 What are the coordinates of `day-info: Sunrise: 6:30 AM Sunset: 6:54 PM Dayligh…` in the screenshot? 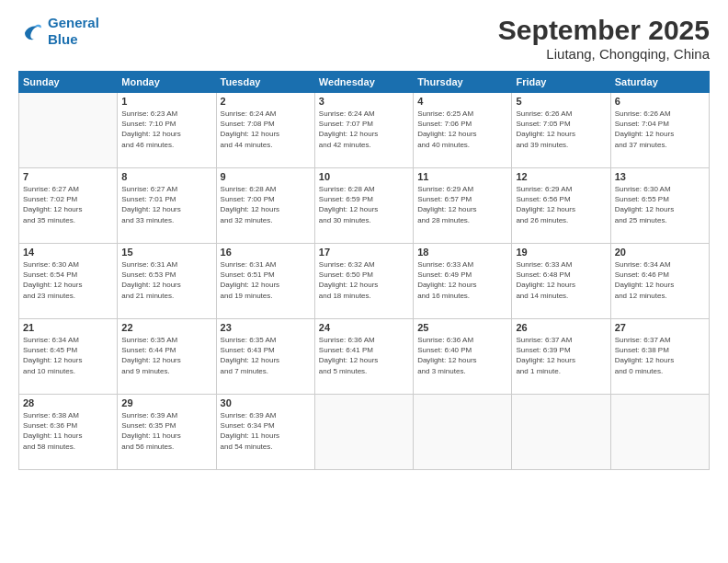 It's located at (68, 280).